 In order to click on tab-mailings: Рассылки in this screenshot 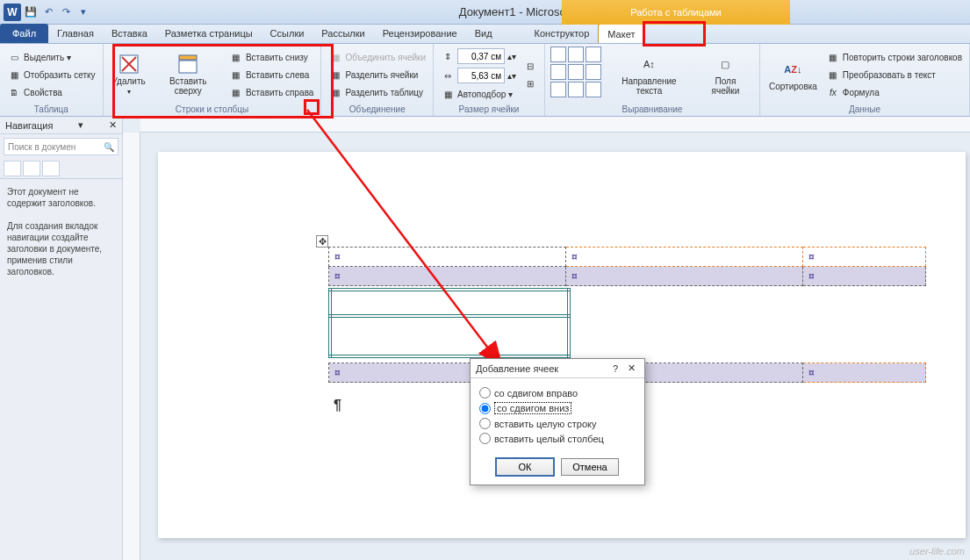, I will do `click(342, 33)`.